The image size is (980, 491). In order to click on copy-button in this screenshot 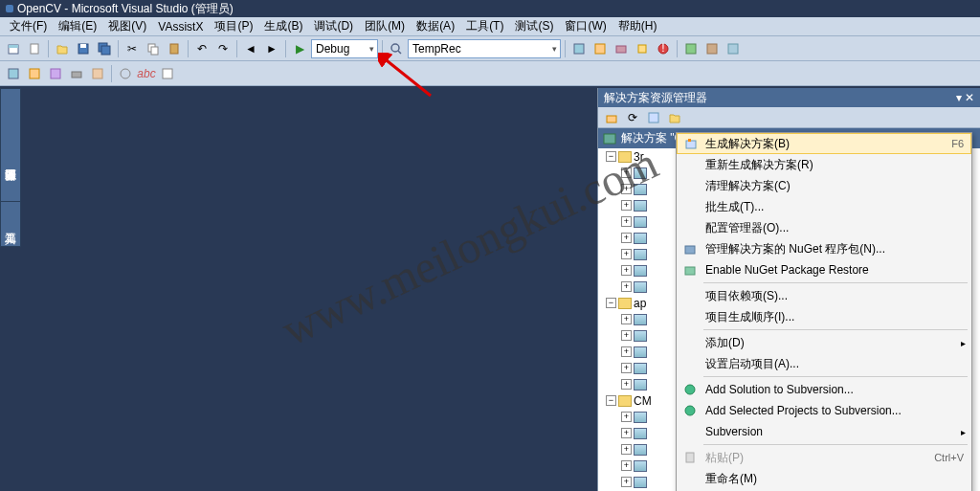, I will do `click(153, 49)`.